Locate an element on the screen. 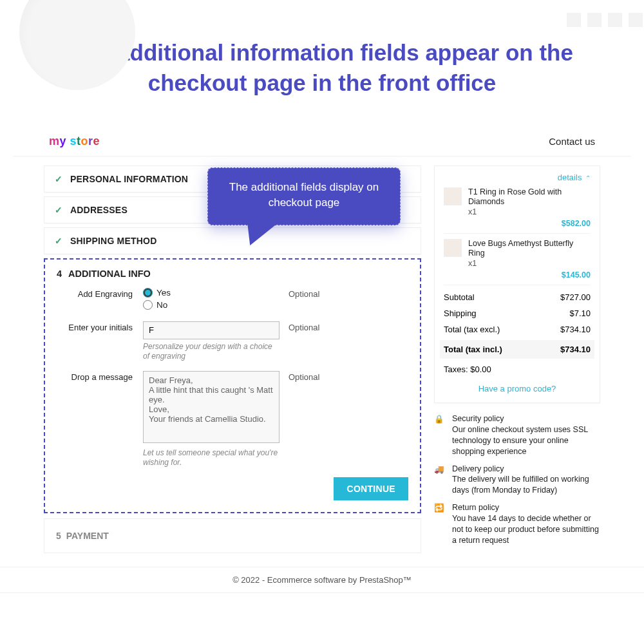 This screenshot has height=644, width=644. policy-title: Delivery policy is located at coordinates (478, 469).